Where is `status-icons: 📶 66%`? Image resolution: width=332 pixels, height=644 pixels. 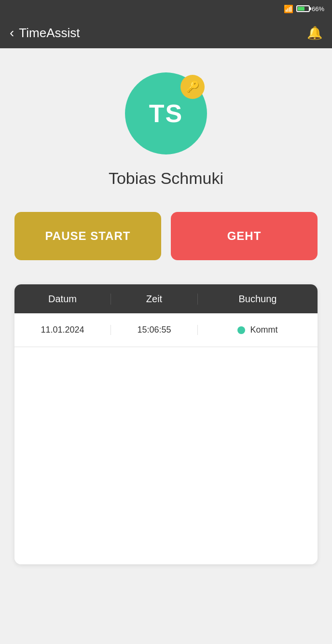
status-icons: 📶 66% is located at coordinates (304, 9).